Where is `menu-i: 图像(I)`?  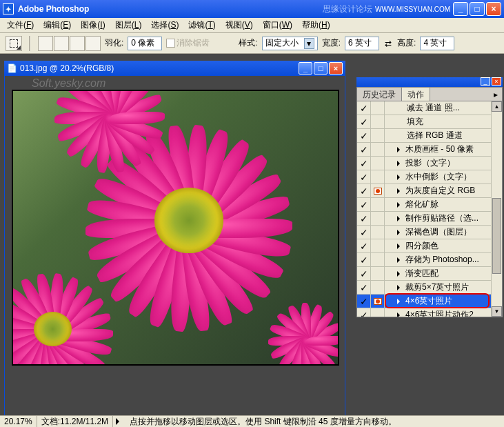 menu-i: 图像(I) is located at coordinates (92, 25).